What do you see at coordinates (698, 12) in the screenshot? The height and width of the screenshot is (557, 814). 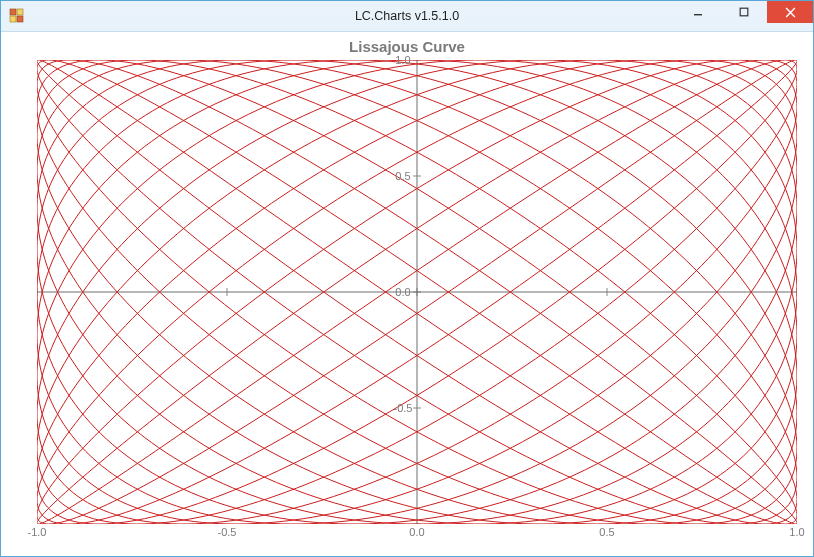 I see `minimize-button` at bounding box center [698, 12].